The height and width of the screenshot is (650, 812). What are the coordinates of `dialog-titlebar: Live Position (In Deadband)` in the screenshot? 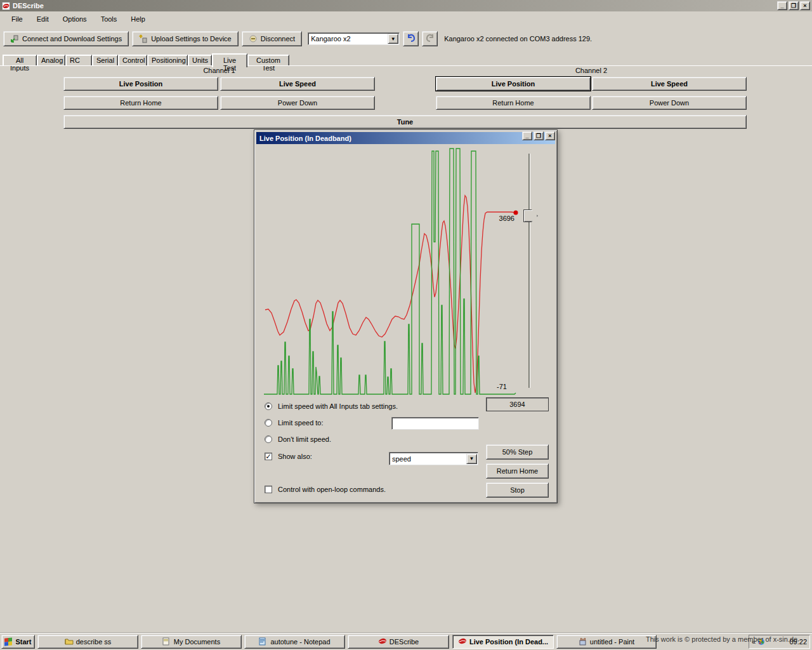 It's located at (406, 138).